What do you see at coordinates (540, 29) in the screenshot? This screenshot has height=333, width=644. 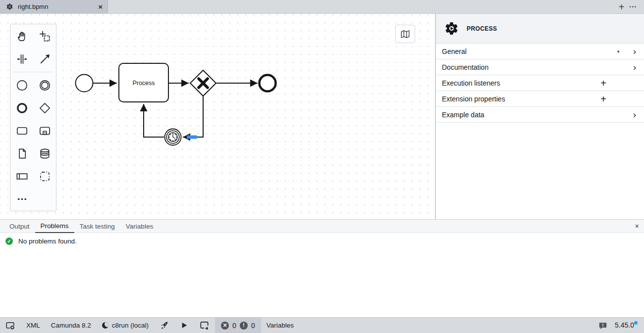 I see `properties-header: PROCESS` at bounding box center [540, 29].